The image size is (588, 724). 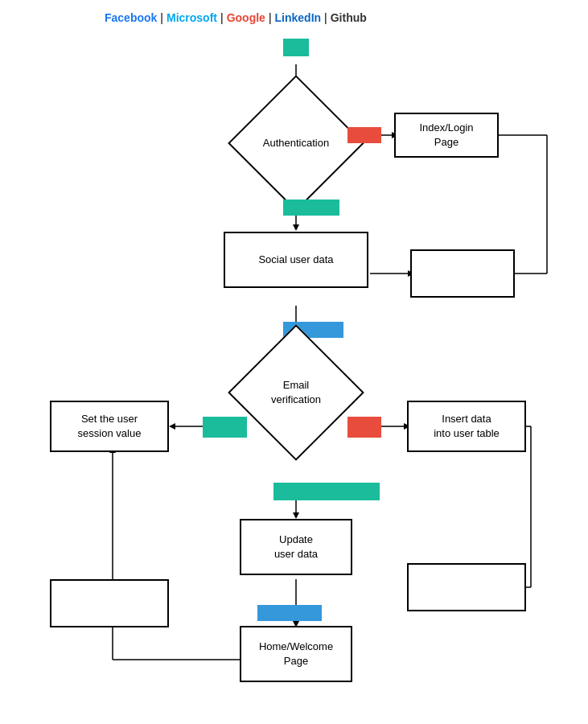 I want to click on email-right-red-block, so click(x=364, y=427).